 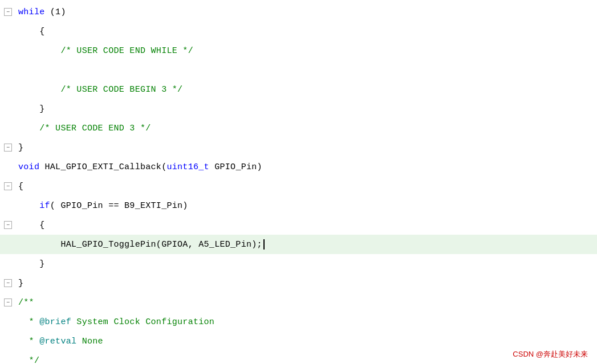 I want to click on code-line, so click(x=299, y=70).